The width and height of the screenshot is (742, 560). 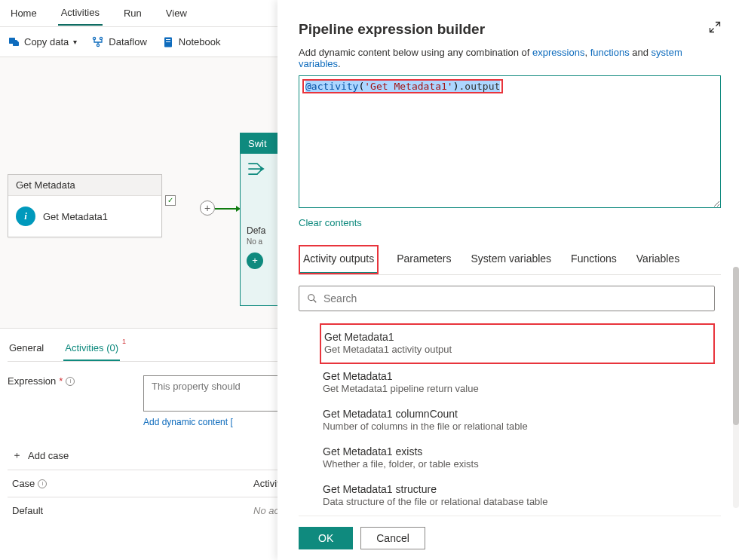 What do you see at coordinates (92, 348) in the screenshot?
I see `tab-activities-label: Activities (0)` at bounding box center [92, 348].